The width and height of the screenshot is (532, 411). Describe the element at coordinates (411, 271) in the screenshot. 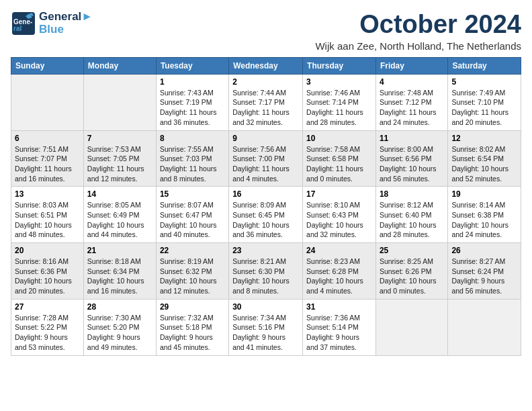

I see `table-row: 25Sunrise: 8:25 AM Sunset: 6:26 PM Dayli…` at that location.